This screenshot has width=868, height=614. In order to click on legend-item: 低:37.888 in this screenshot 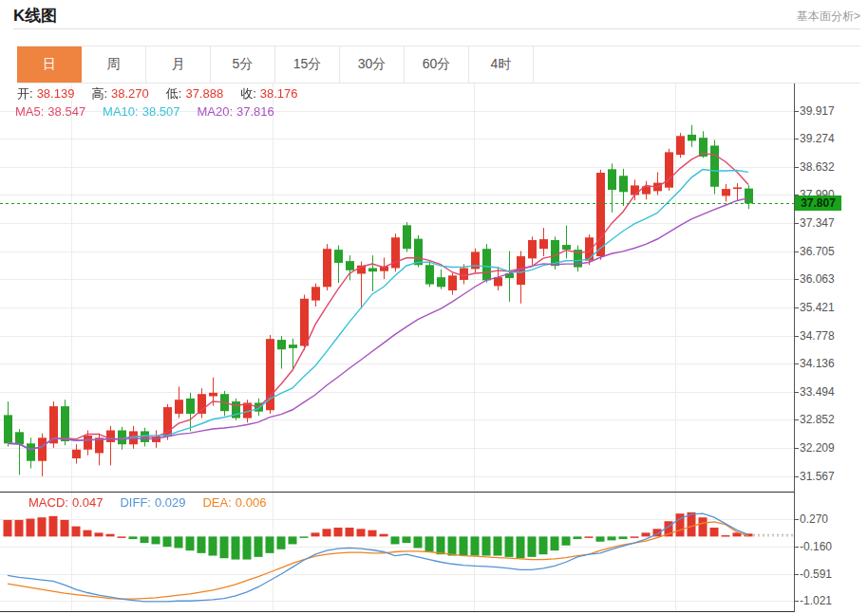, I will do `click(197, 93)`.